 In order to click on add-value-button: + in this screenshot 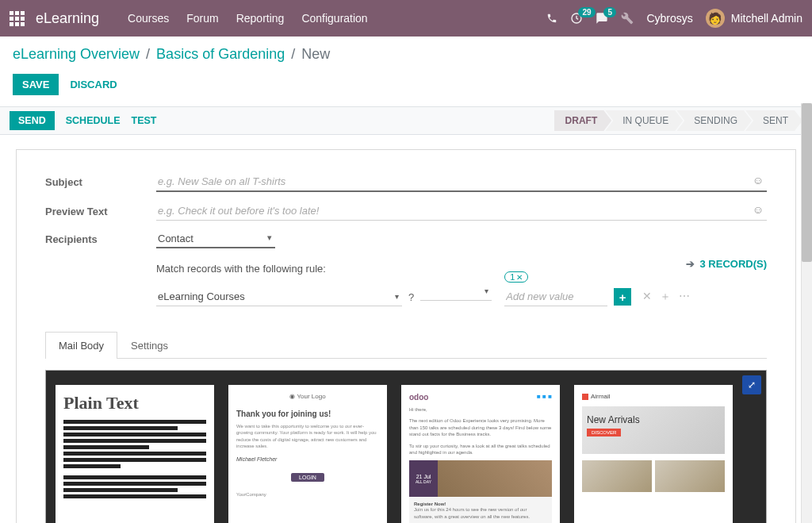, I will do `click(622, 297)`.